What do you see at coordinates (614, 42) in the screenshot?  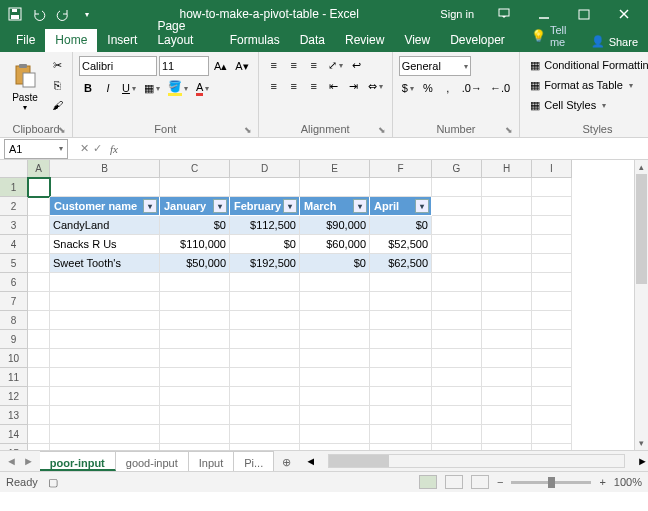 I see `share-button: 👤 Share` at bounding box center [614, 42].